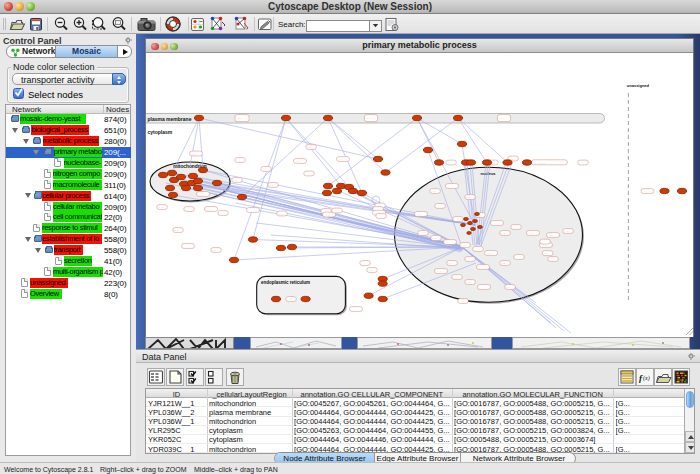 The image size is (700, 474). Describe the element at coordinates (160, 132) in the screenshot. I see `svg-text: cytoplasm` at that location.